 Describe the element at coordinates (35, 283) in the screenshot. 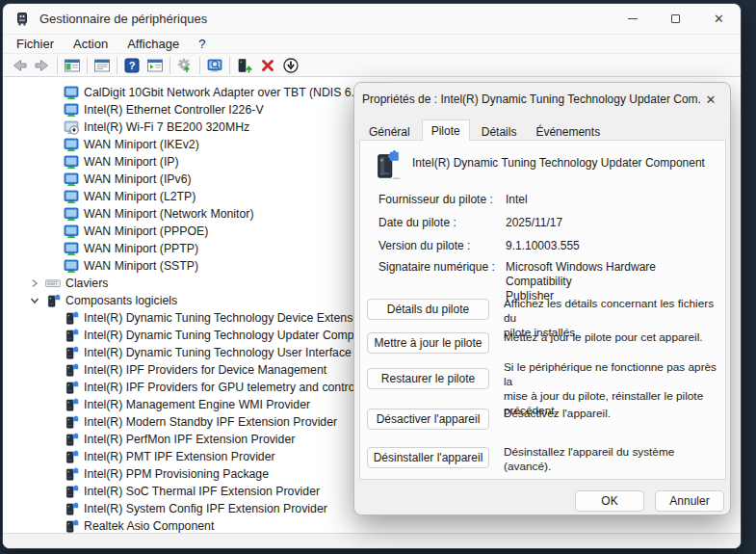

I see `chevron-right-icon` at that location.